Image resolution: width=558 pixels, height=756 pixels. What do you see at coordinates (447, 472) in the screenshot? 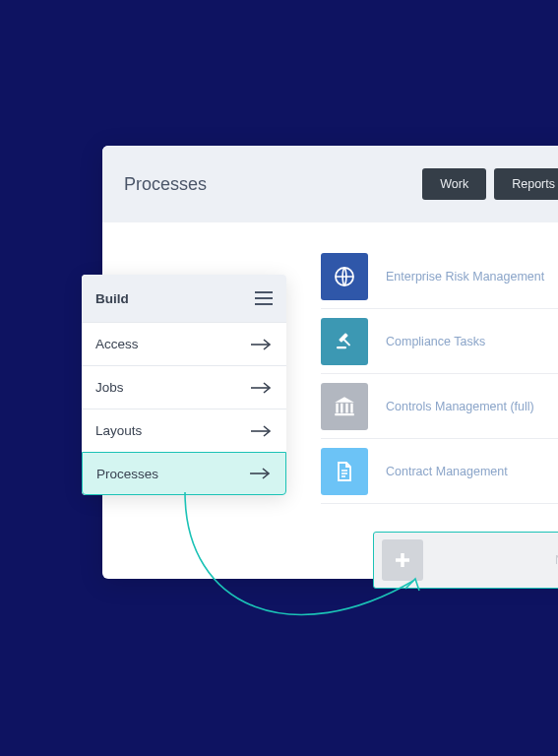
I see `process-label: Contract Management` at bounding box center [447, 472].